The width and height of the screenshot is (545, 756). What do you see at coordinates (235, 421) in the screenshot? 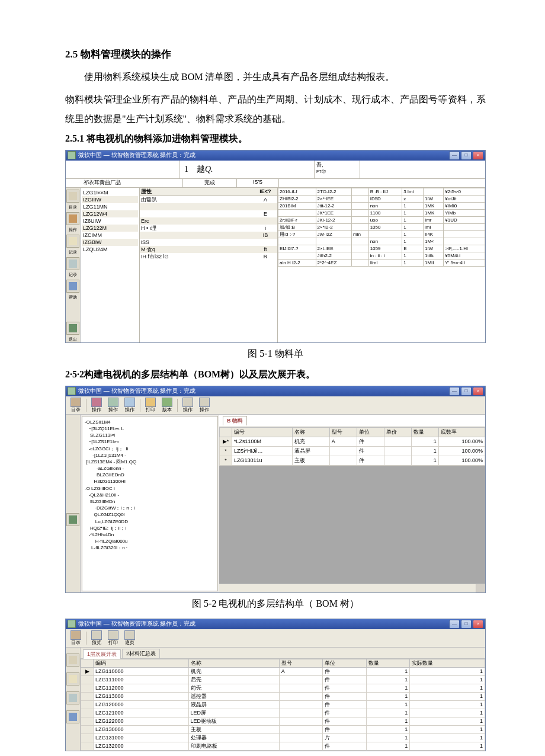
I see `tree-tab: B 物料` at bounding box center [235, 421].